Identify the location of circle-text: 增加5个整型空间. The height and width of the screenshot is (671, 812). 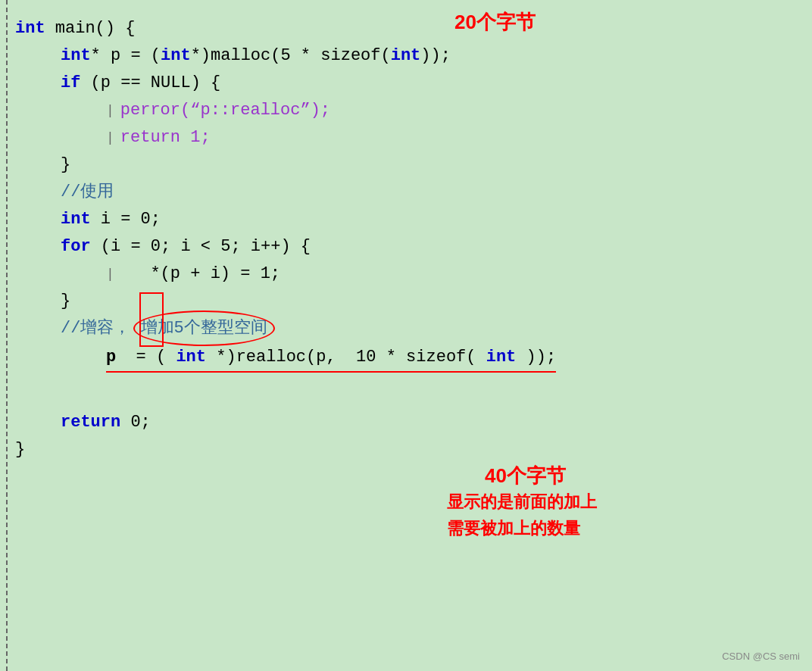
(205, 329).